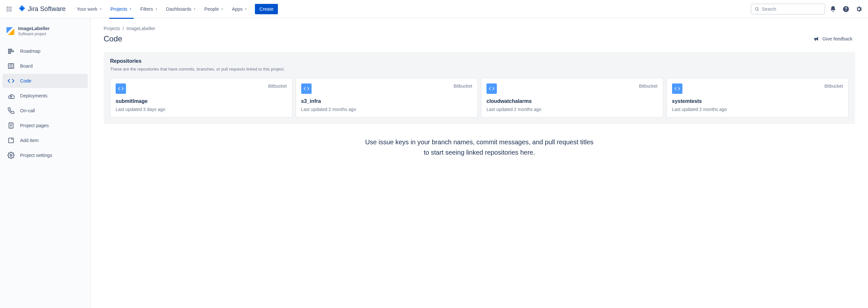  I want to click on repo-name: systemtests, so click(757, 101).